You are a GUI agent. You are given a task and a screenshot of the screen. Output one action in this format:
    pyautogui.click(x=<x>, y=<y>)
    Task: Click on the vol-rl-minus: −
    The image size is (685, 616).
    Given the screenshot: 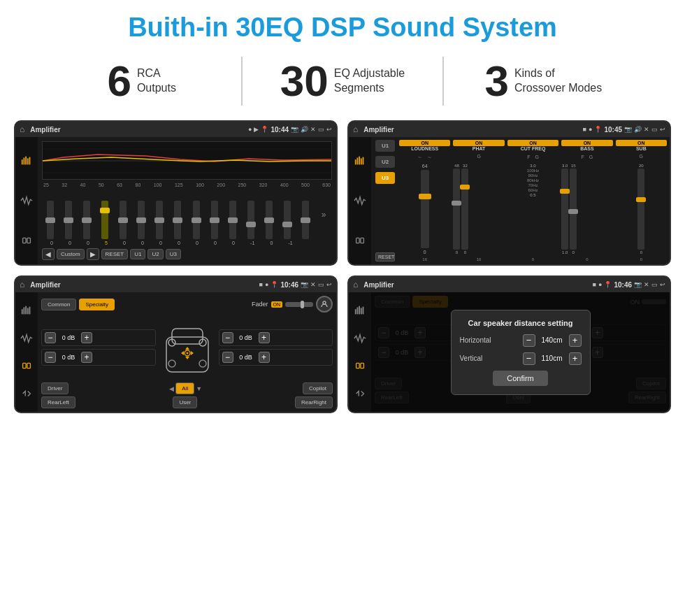 What is the action you would take?
    pyautogui.click(x=50, y=357)
    